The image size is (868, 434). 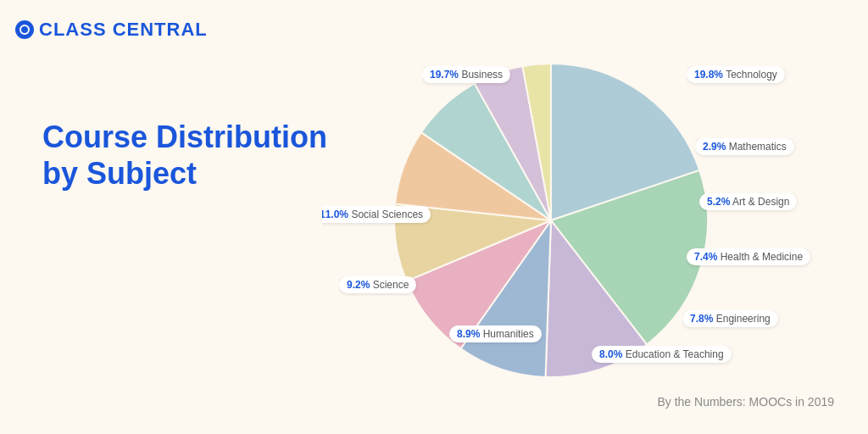 What do you see at coordinates (124, 30) in the screenshot?
I see `logo-text: CLASS CENTRAL` at bounding box center [124, 30].